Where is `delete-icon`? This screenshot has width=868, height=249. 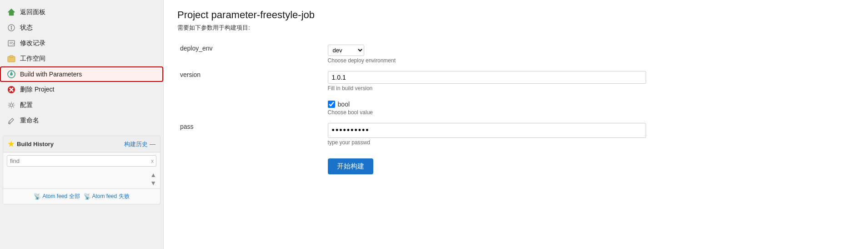 delete-icon is located at coordinates (11, 90).